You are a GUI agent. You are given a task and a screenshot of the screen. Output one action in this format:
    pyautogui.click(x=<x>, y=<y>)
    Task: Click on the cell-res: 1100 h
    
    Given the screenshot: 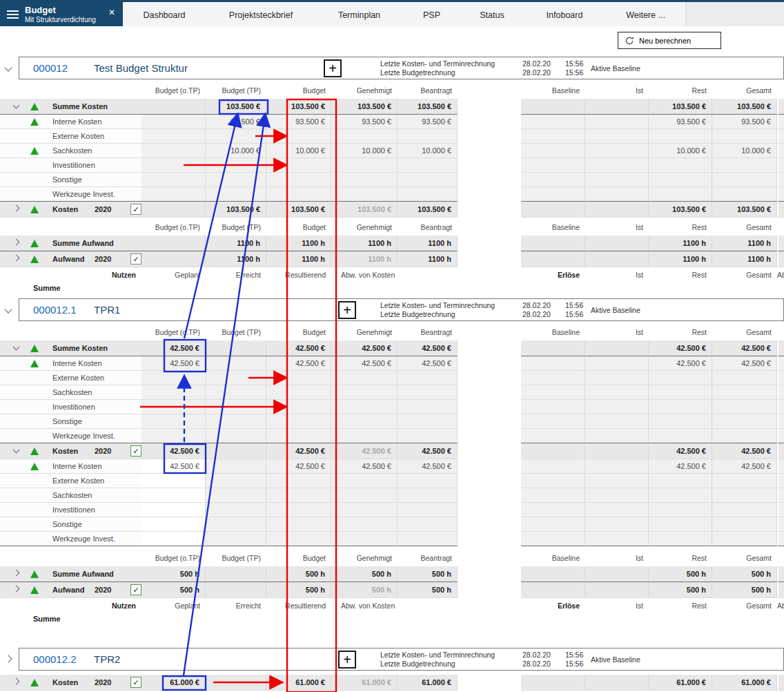 What is the action you would take?
    pyautogui.click(x=680, y=260)
    